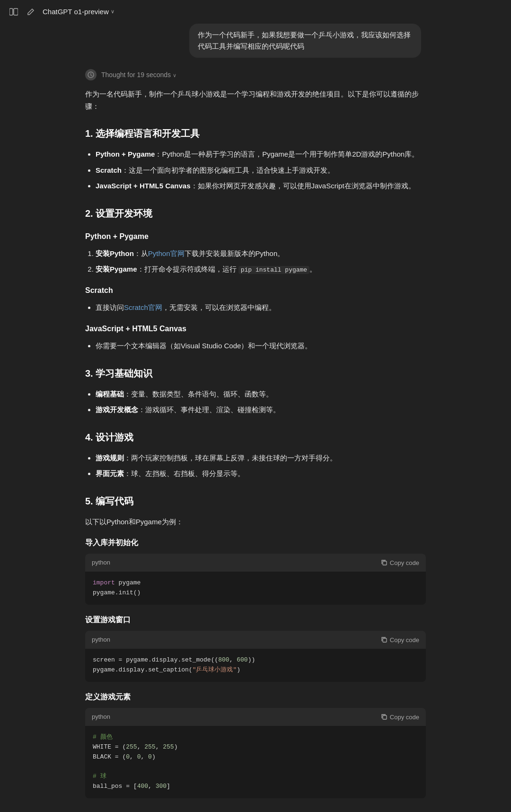  What do you see at coordinates (261, 254) in the screenshot?
I see `list-item: 安装Python：从Python官网下载并安装最新版本的Python。` at bounding box center [261, 254].